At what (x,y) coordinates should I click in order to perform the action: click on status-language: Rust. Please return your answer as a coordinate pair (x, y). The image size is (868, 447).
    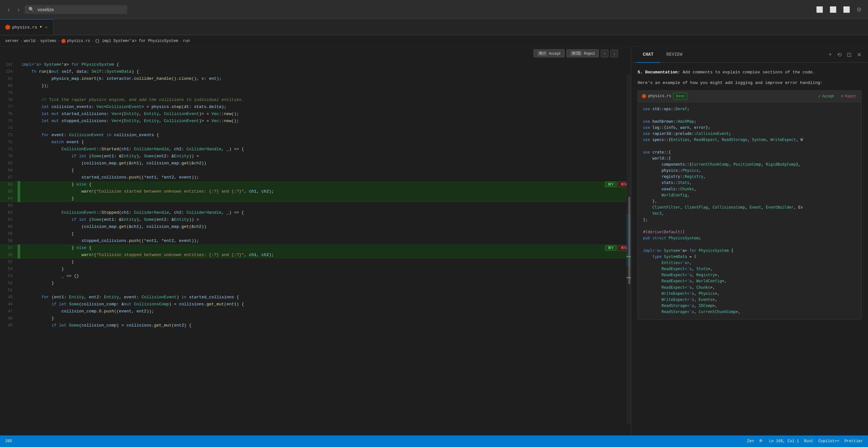
    Looking at the image, I should click on (809, 441).